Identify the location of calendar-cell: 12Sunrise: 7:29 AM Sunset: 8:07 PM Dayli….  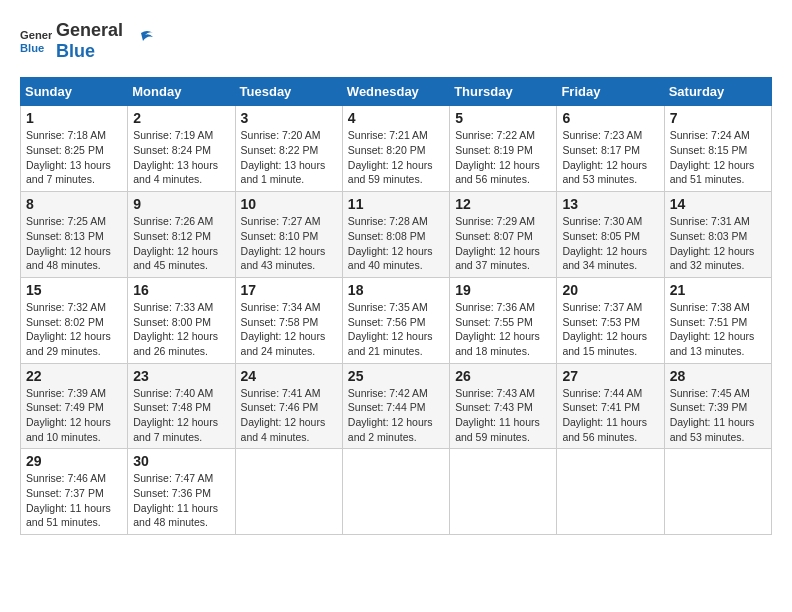
(504, 235).